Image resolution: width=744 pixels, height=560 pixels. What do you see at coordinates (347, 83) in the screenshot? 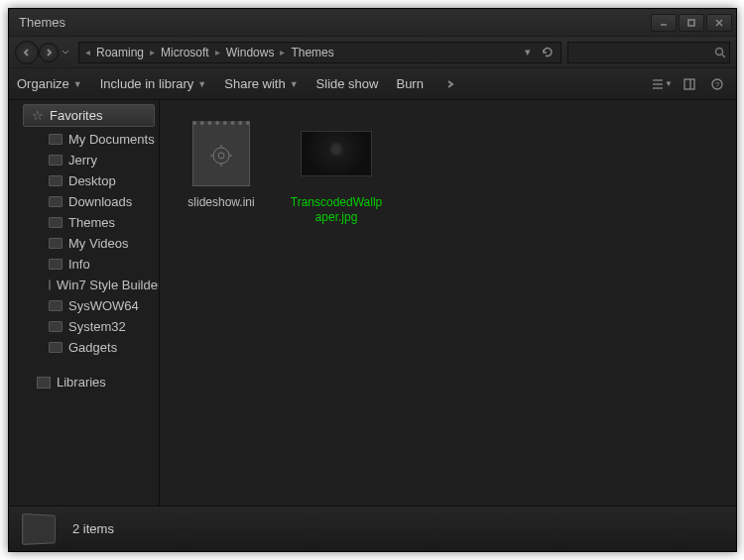
I see `slideshow-button: Slide show` at bounding box center [347, 83].